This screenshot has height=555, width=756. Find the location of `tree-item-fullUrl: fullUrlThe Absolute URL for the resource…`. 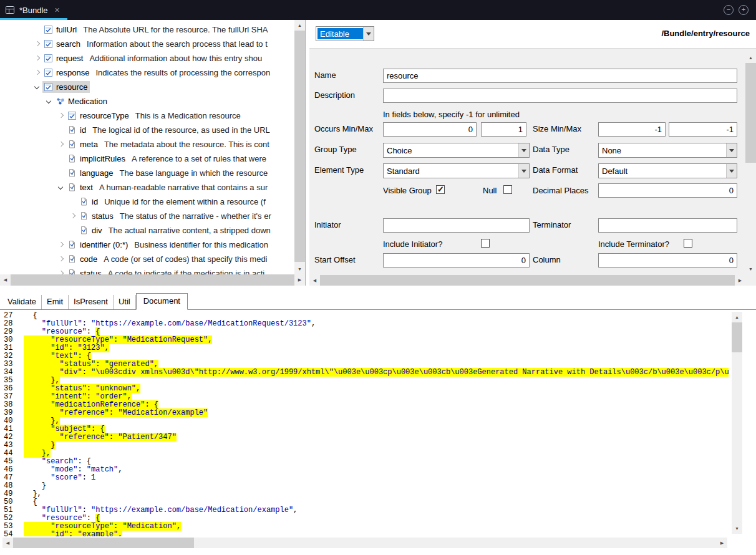

tree-item-fullUrl: fullUrlThe Absolute URL for the resource… is located at coordinates (147, 30).